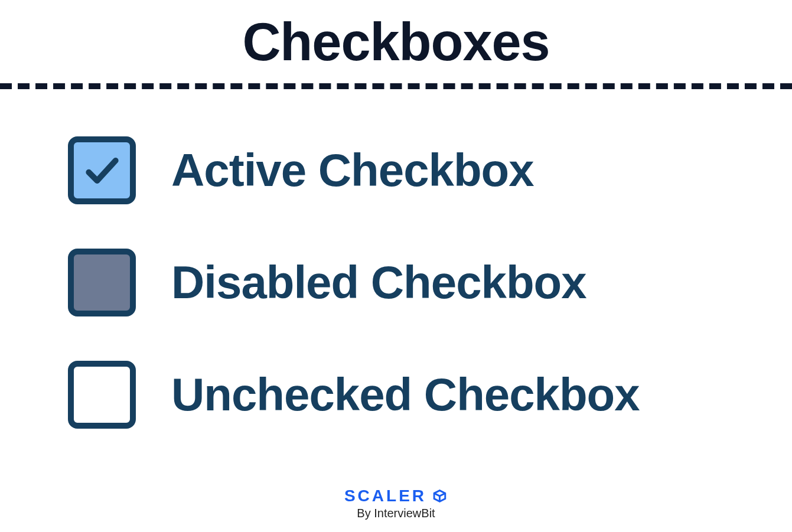 The width and height of the screenshot is (792, 532). I want to click on checkbox-label-disabled: Disabled Checkbox, so click(379, 282).